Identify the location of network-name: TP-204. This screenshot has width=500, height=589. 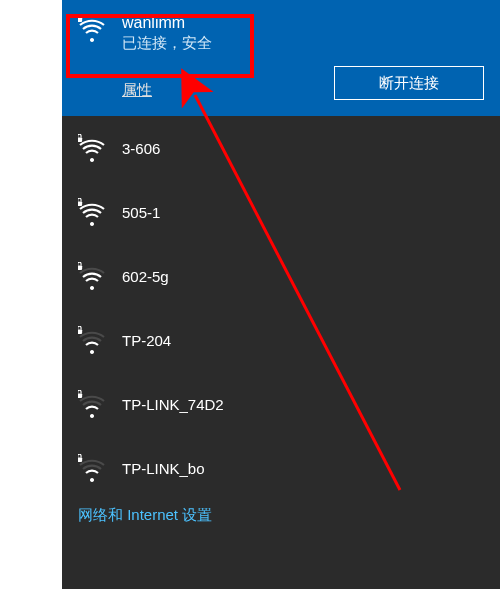
(146, 340).